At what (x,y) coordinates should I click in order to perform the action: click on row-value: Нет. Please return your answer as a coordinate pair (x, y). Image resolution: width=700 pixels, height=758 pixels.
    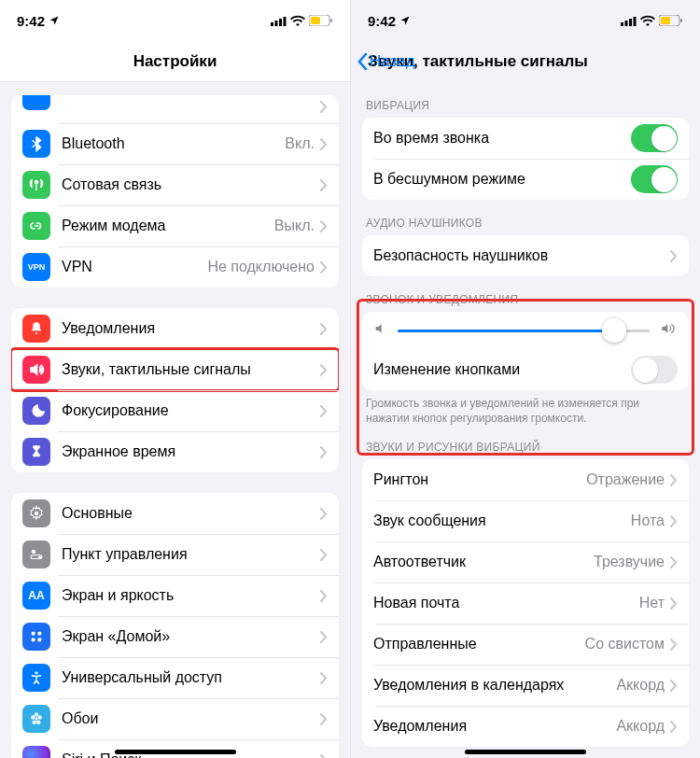
    Looking at the image, I should click on (651, 603).